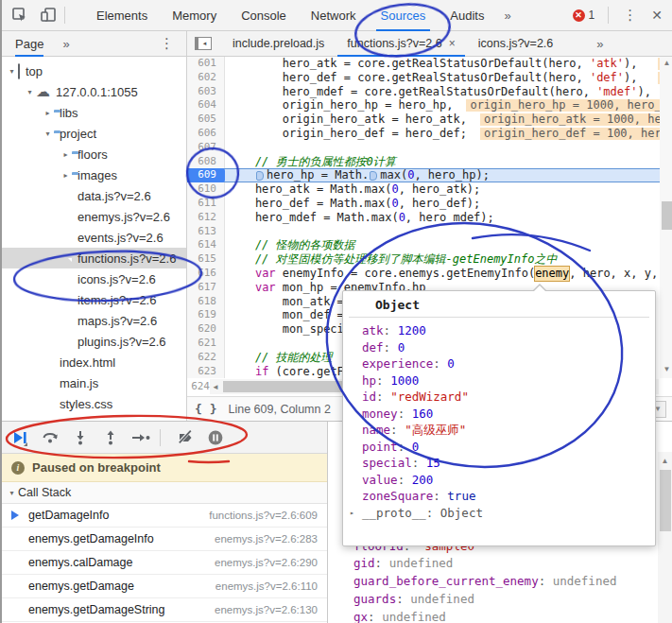 The image size is (672, 623). Describe the element at coordinates (95, 383) in the screenshot. I see `tree-item-main-js: main.js` at that location.